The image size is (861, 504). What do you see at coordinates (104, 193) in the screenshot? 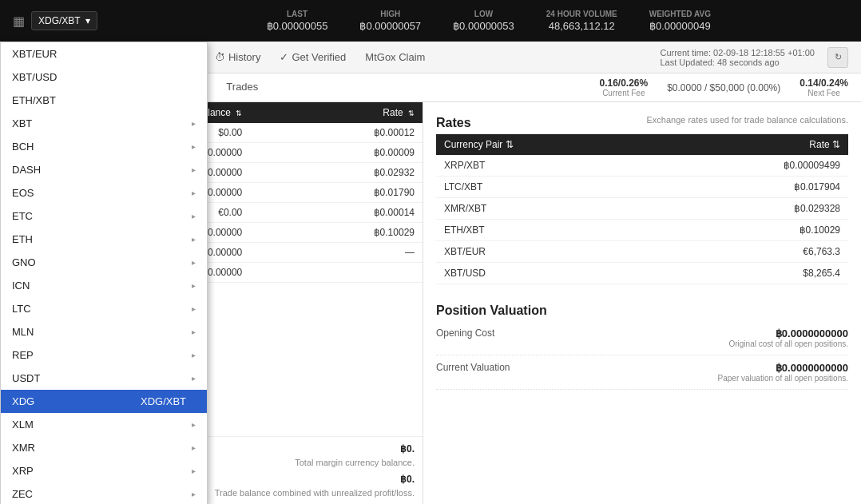
I see `dropdown-item-eos: EOS ▸` at bounding box center [104, 193].